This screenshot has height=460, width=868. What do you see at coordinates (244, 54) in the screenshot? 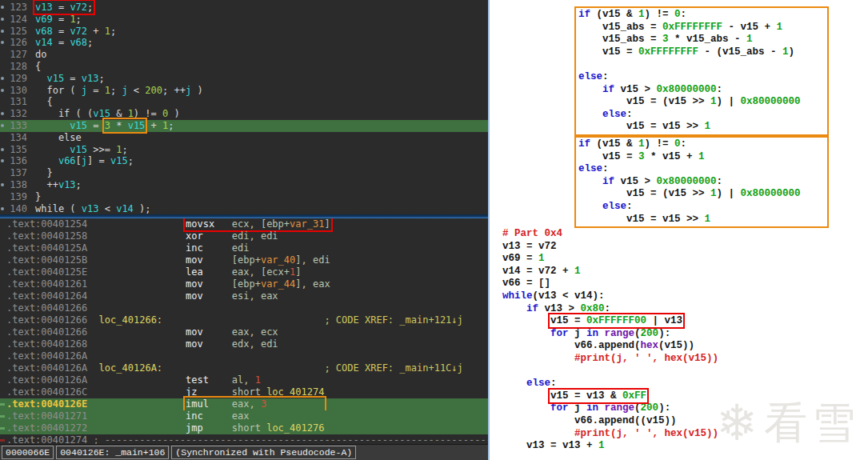
I see `pseudocode-line: 127do` at bounding box center [244, 54].